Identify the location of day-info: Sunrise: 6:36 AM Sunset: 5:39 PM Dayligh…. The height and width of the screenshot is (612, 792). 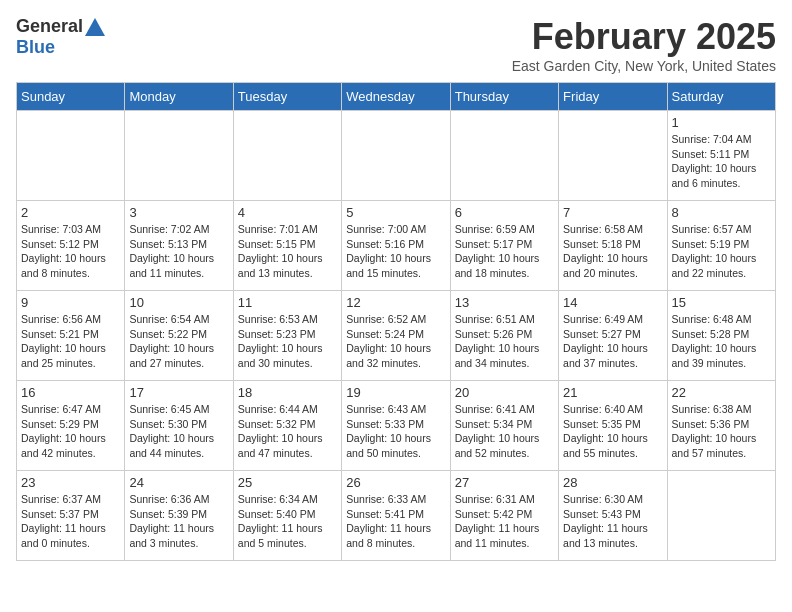
(178, 522).